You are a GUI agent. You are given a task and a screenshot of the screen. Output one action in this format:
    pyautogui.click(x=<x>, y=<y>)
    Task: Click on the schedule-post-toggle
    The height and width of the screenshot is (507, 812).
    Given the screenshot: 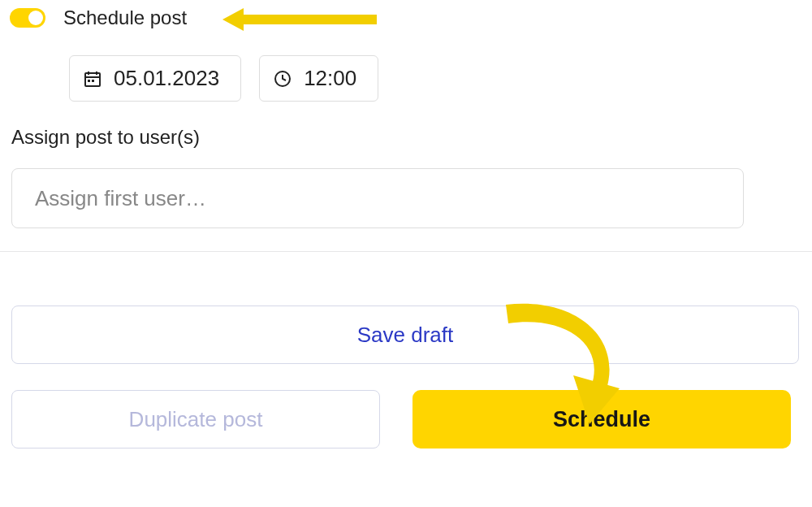 What is the action you would take?
    pyautogui.click(x=28, y=18)
    